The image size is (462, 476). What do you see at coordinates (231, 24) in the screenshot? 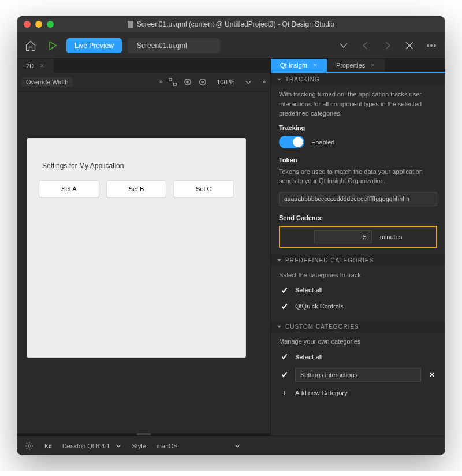
I see `window-title: Screen01.ui.qml (content @ UntitledProje…` at bounding box center [231, 24].